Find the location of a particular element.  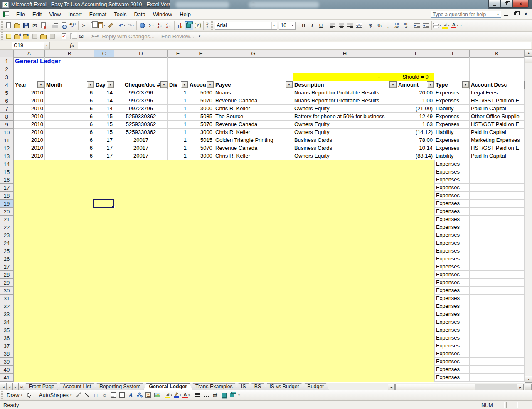

row-header-37: 37 is located at coordinates (7, 346).